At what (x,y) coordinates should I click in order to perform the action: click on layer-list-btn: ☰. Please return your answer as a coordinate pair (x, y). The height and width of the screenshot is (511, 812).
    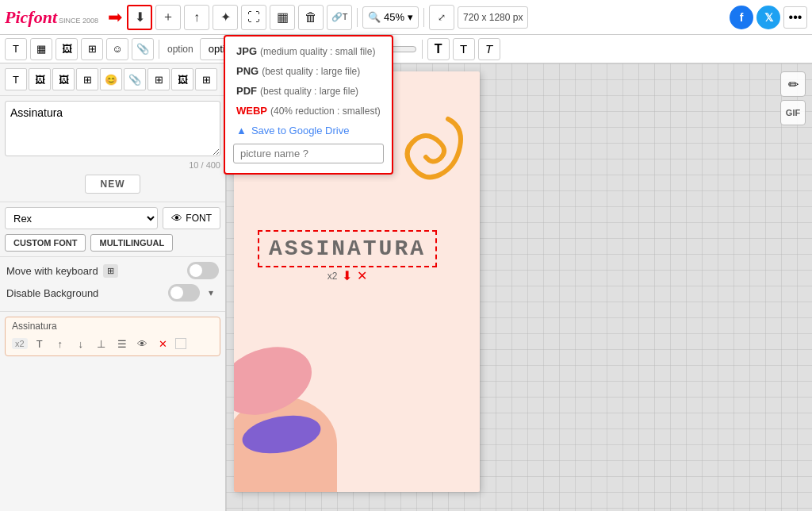
    Looking at the image, I should click on (122, 344).